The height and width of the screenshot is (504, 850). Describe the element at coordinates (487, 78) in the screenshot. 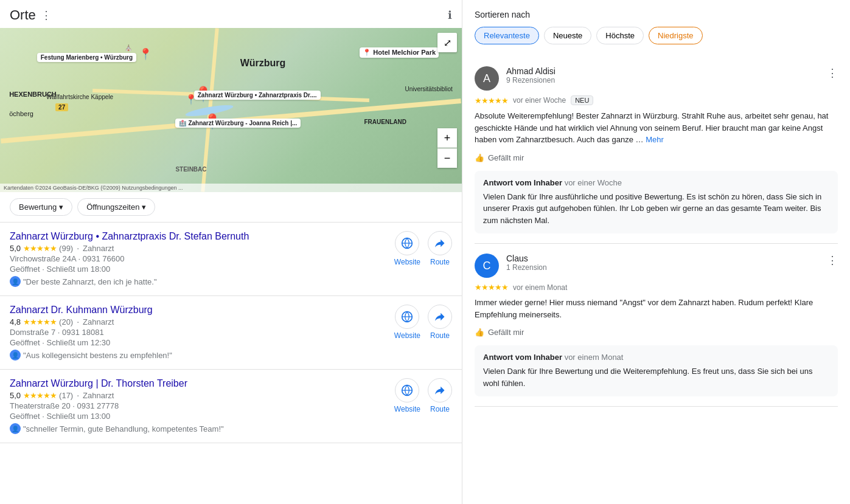

I see `reviewer-avatar: A` at that location.